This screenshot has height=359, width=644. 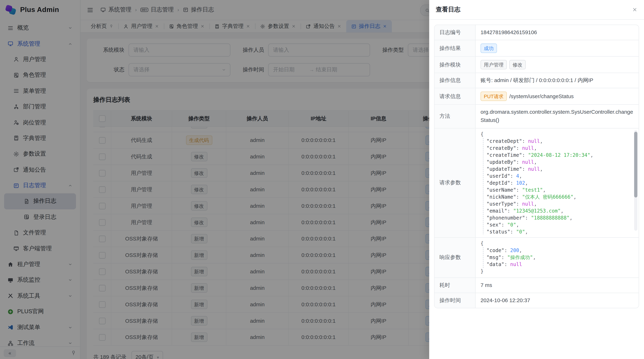 I want to click on detail-tag: 用户管理, so click(x=494, y=65).